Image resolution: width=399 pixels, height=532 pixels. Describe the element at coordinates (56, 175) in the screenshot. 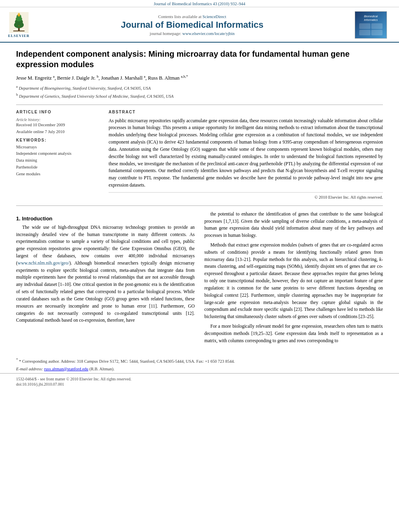

I see `keyword-5: Gene modules` at that location.